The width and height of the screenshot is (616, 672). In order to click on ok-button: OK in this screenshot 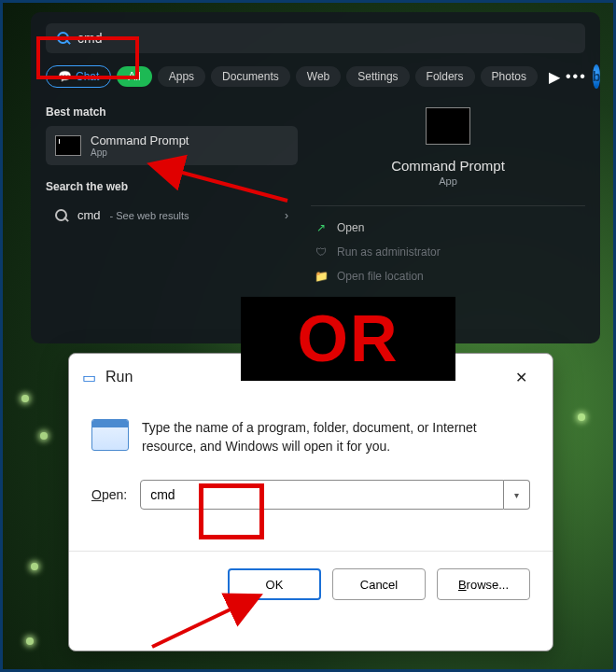, I will do `click(274, 584)`.